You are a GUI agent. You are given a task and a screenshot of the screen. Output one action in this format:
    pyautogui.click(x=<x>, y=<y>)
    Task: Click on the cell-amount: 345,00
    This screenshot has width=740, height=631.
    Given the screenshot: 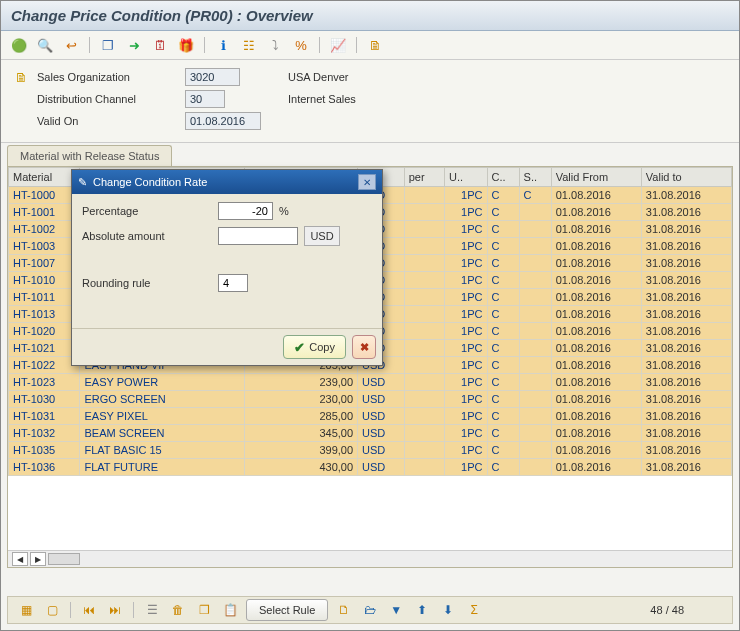 What is the action you would take?
    pyautogui.click(x=302, y=434)
    